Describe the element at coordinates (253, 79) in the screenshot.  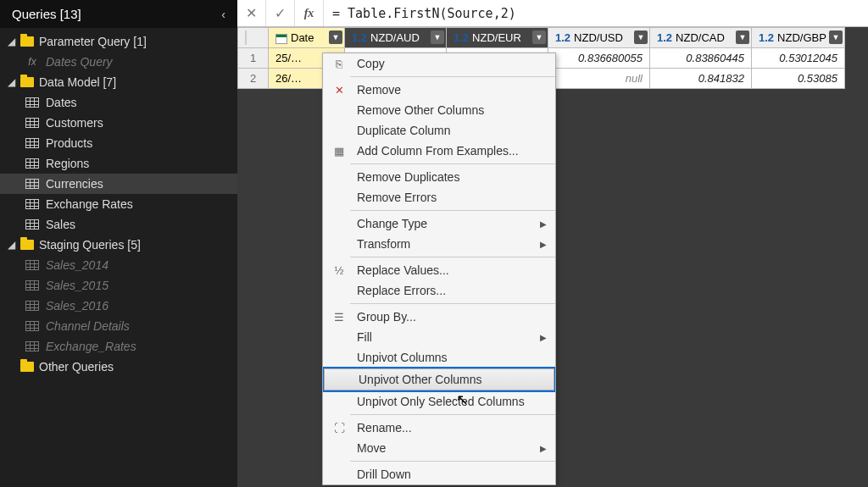
I see `row-number: 2` at that location.